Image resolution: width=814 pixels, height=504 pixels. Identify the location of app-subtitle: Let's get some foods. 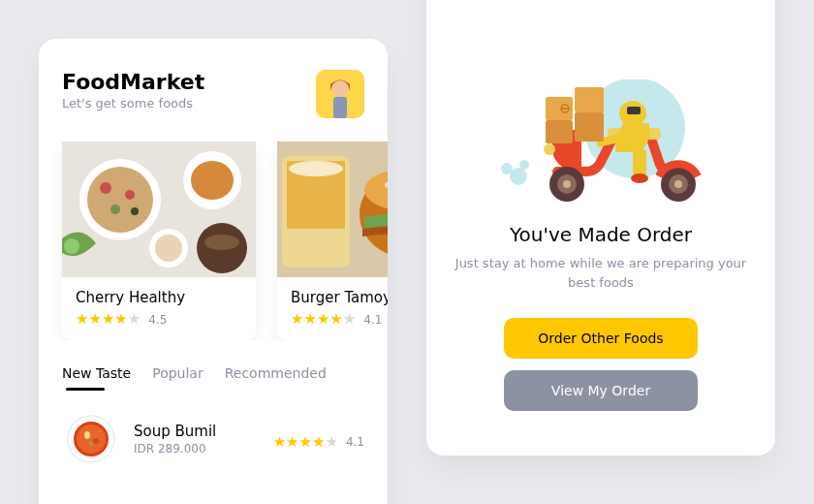
(134, 103).